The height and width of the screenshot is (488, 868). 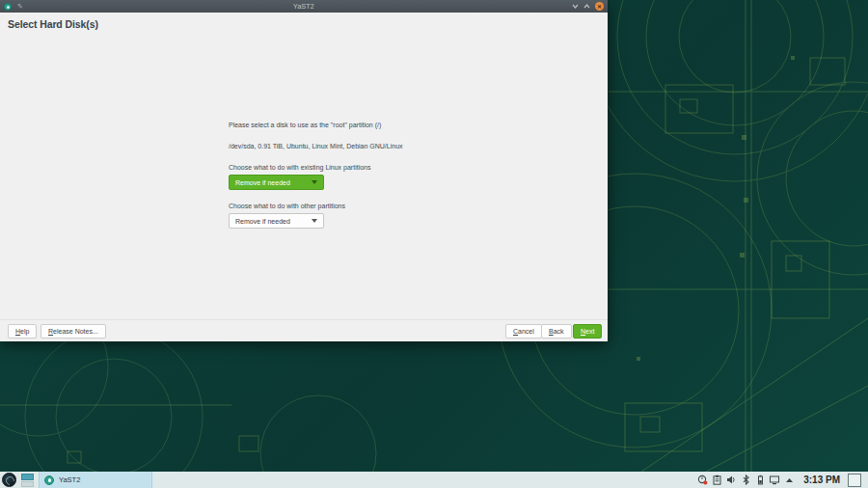 I want to click on taskbar-item-yast2: YaST2, so click(x=95, y=480).